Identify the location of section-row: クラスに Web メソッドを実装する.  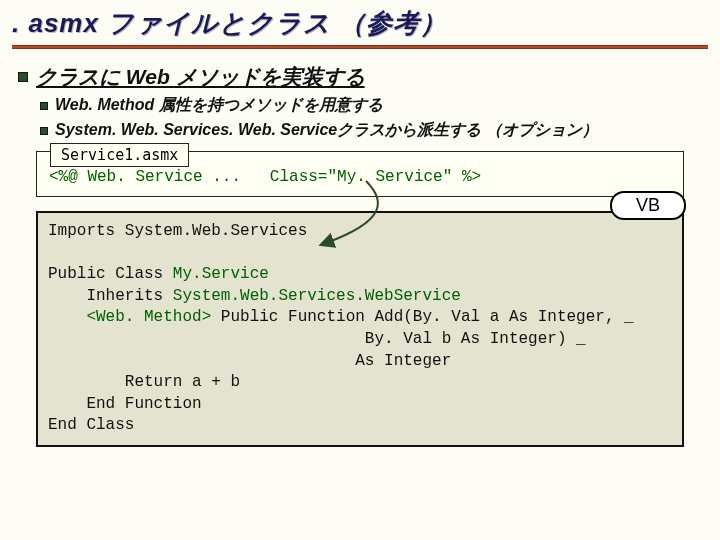
(360, 77).